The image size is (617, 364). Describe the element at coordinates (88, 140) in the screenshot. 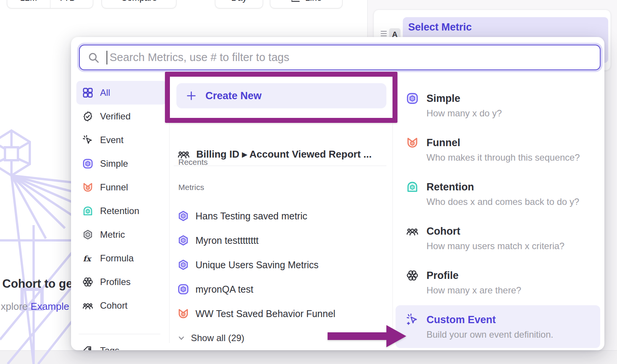

I see `event-cursor-icon` at that location.